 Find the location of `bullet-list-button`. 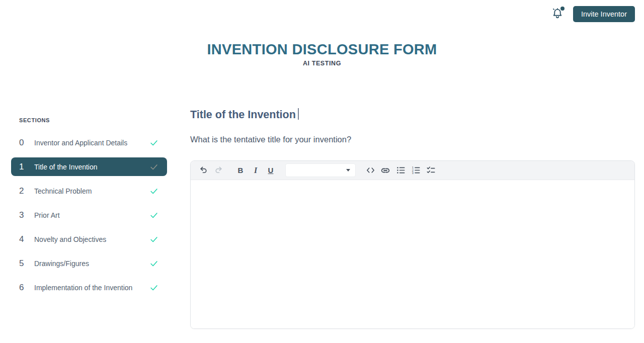

bullet-list-button is located at coordinates (400, 170).